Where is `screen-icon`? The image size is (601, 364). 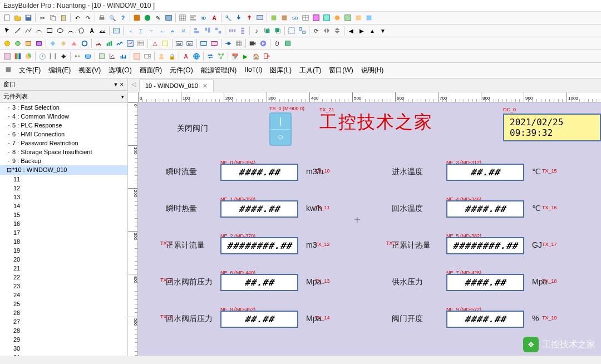
screen-icon is located at coordinates (260, 18).